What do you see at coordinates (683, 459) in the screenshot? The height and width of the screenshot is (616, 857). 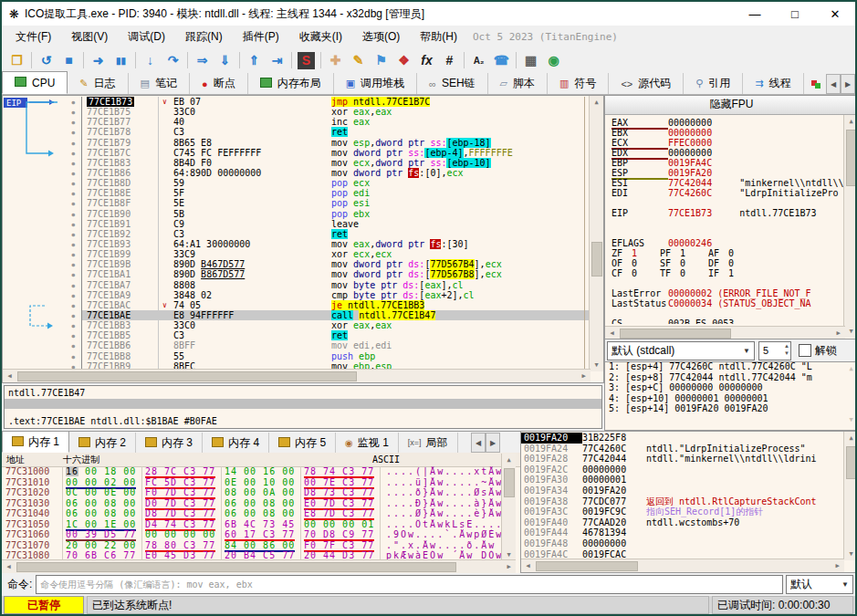 I see `stack-row: 0019FA2877C42044ntdll."minkernel\\ntdll\…` at bounding box center [683, 459].